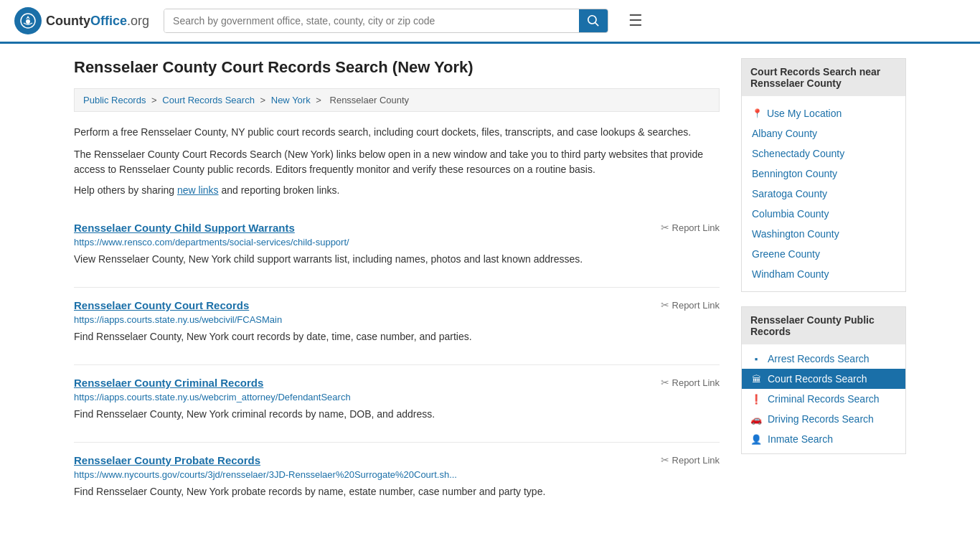 The height and width of the screenshot is (551, 980). Describe the element at coordinates (824, 399) in the screenshot. I see `criminal-records-link: Criminal Records Search` at that location.